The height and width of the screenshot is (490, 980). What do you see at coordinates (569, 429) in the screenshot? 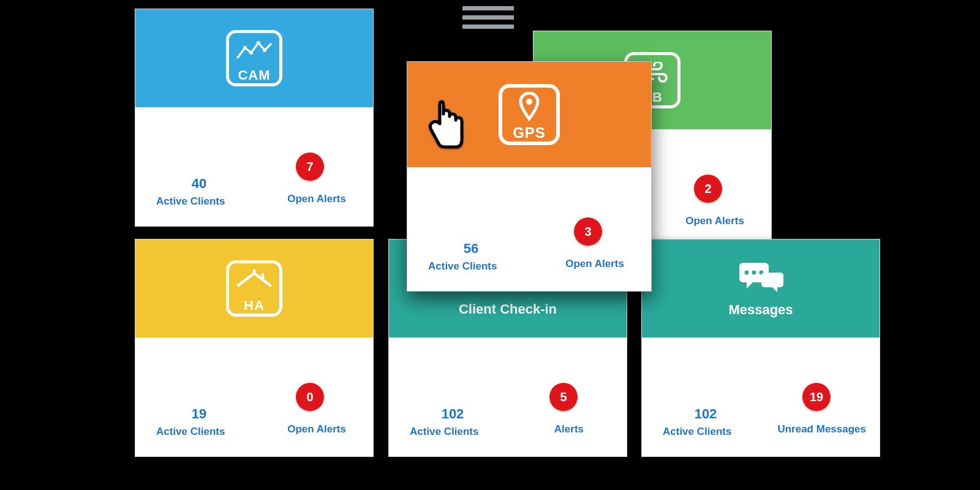
I see `card-checkin-badge-label: Alerts` at bounding box center [569, 429].